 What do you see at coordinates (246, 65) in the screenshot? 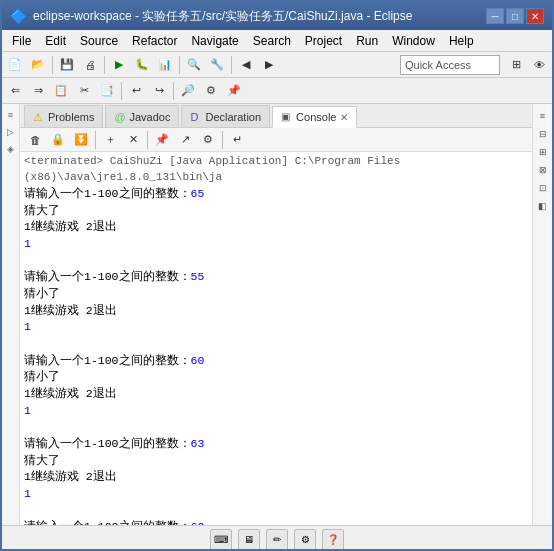
I see `prev-button: ◀` at bounding box center [246, 65].